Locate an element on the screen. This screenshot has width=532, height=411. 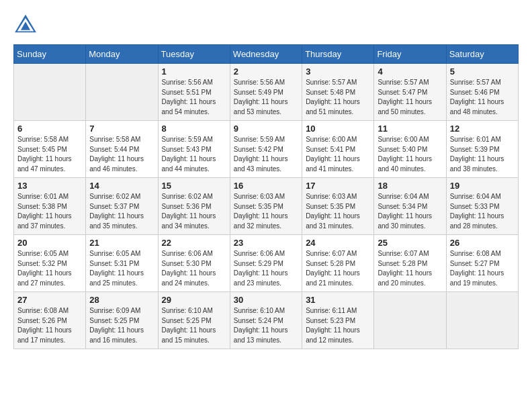
day-info: Sunrise: 6:01 AM Sunset: 5:39 PM Dayligh… is located at coordinates (482, 154).